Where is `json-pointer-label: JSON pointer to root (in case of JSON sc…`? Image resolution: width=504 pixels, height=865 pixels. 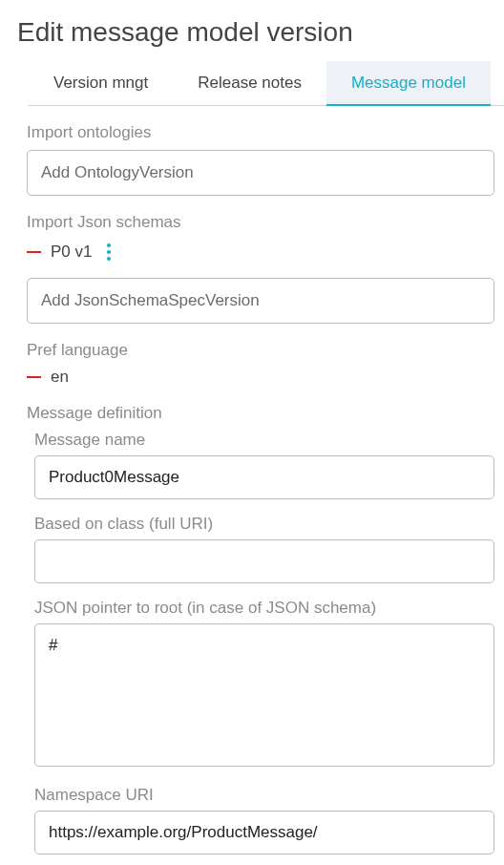 json-pointer-label: JSON pointer to root (in case of JSON sc… is located at coordinates (264, 608).